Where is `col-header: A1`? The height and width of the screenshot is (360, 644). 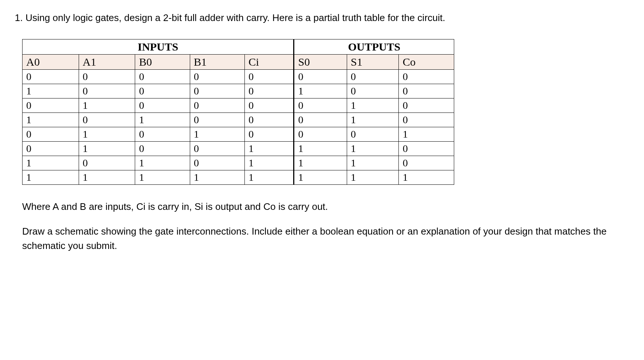 col-header: A1 is located at coordinates (107, 62).